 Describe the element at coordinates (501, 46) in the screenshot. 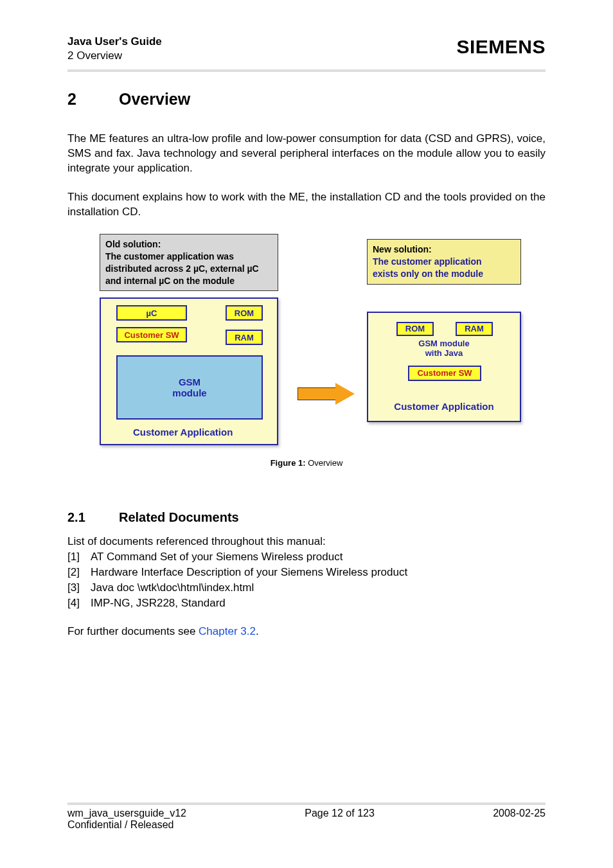

I see `brand-logo: SIEMENS` at that location.